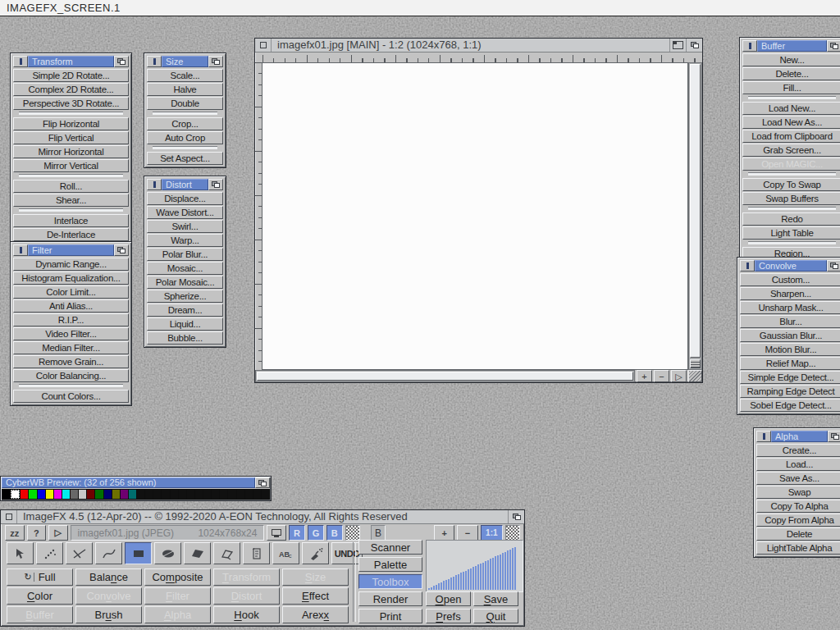 This screenshot has height=630, width=840. I want to click on panel-distort-button: Wave Distort..., so click(185, 212).